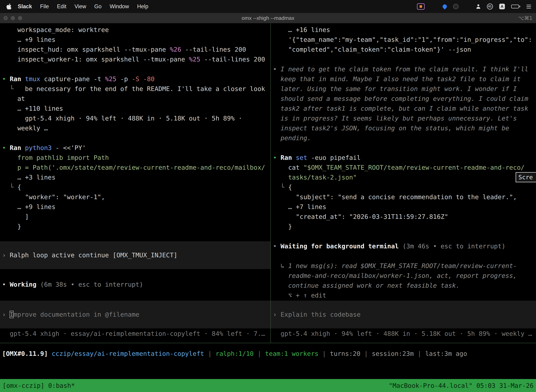 This screenshot has height=392, width=536. I want to click on terminal-line: from pathlib import Path, so click(135, 158).